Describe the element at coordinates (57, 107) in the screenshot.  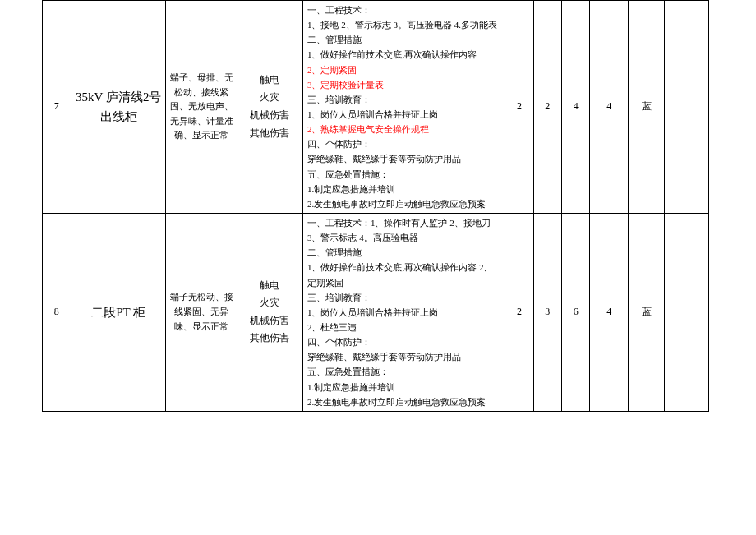
I see `cell-no: 7` at that location.